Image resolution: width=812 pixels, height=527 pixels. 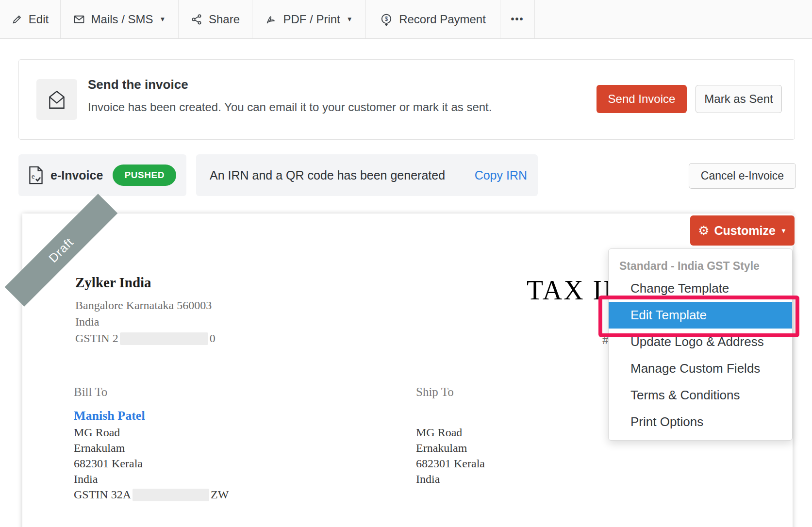 I want to click on template-style-header: Standard - India GST Style, so click(x=700, y=266).